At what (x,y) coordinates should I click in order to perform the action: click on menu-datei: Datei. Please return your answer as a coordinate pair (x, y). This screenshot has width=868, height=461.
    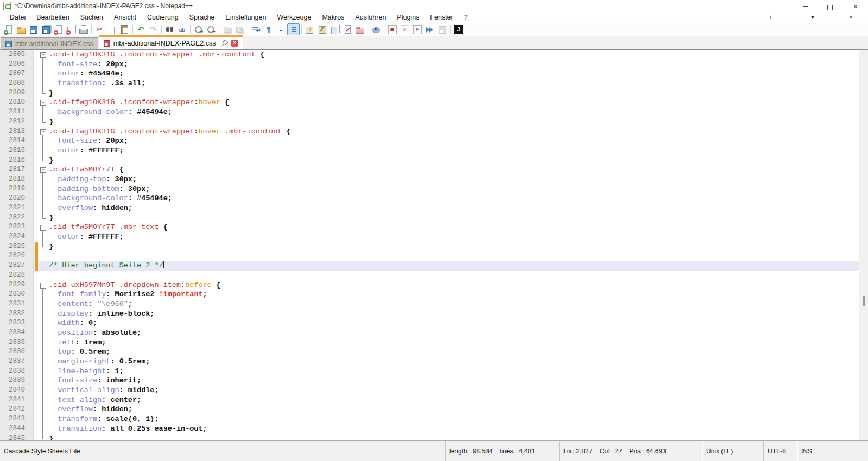
    Looking at the image, I should click on (17, 17).